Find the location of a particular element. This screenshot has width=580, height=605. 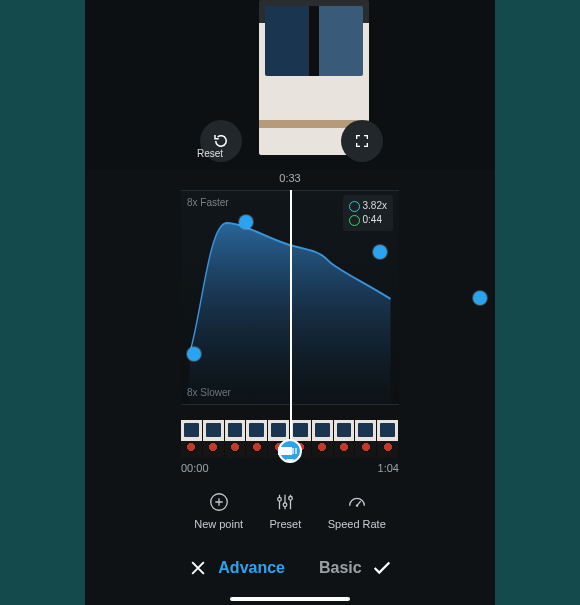

new-point-button: New point is located at coordinates (218, 516).